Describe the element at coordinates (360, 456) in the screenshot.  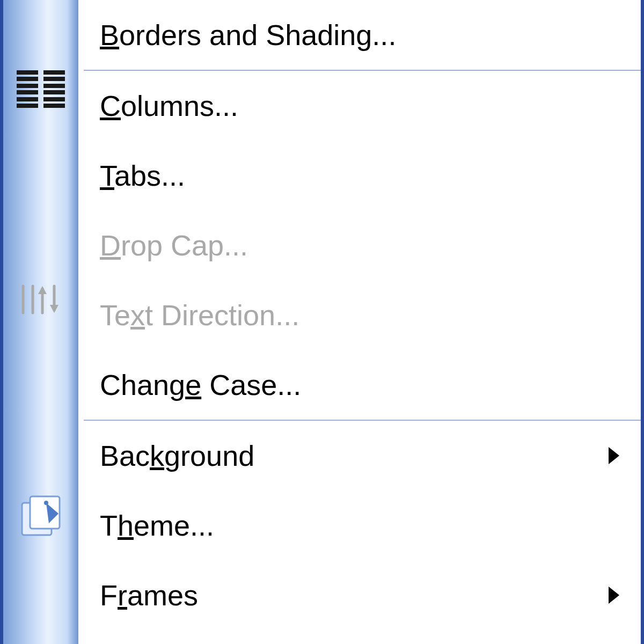
I see `menu-item-background: Background` at that location.